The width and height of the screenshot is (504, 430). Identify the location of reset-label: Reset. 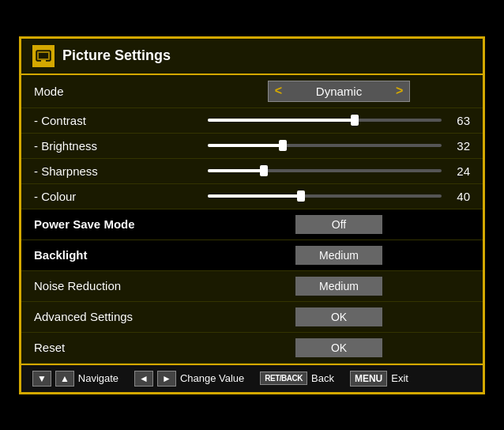
(121, 348).